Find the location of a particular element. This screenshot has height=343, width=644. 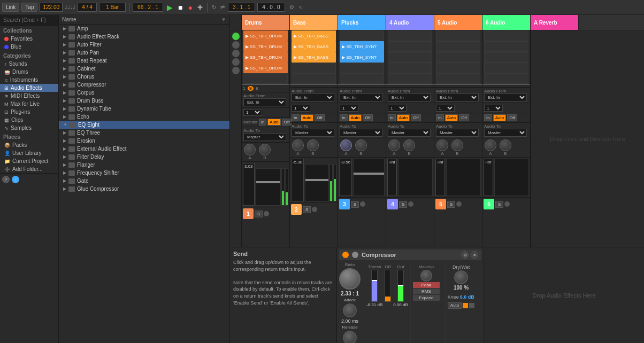

mon-in-4: In is located at coordinates (392, 118).